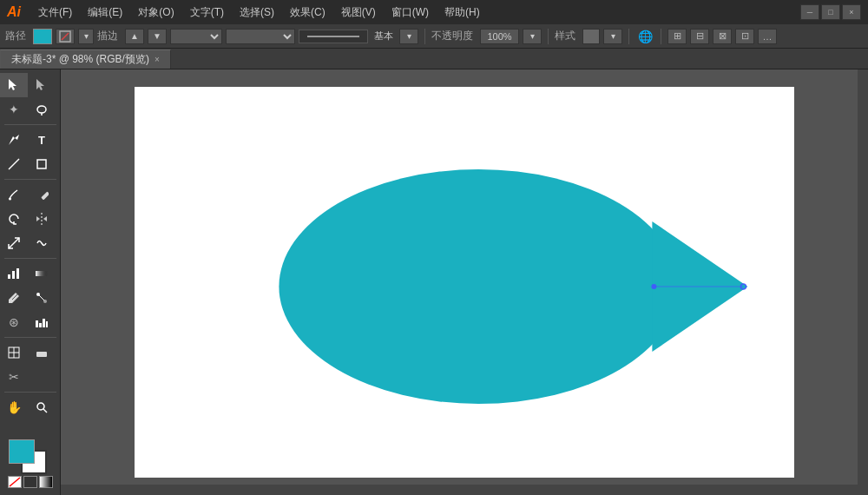  I want to click on document-tab: 未标题-3* @ 98% (RGB/预览) ×, so click(85, 59).